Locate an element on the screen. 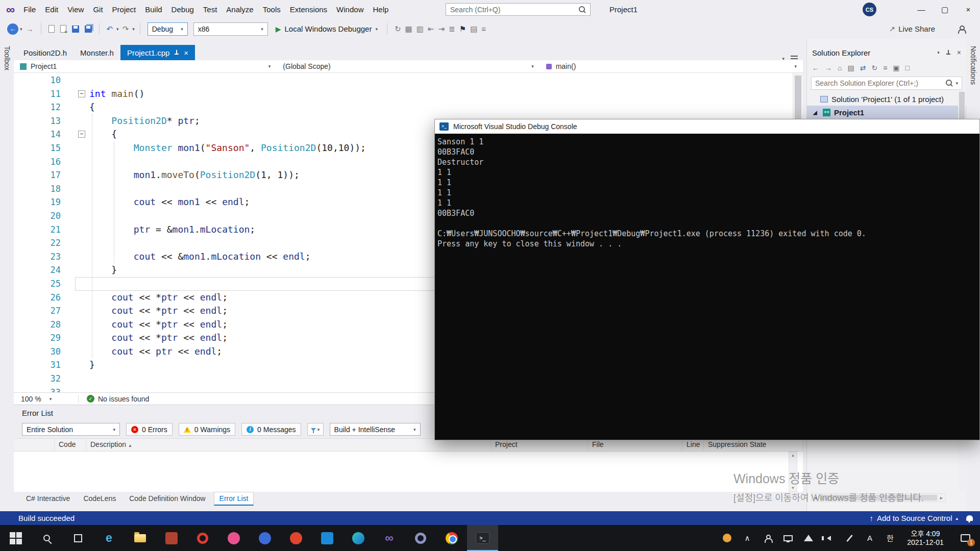  live-share-button: ↗ Live Share is located at coordinates (912, 29).